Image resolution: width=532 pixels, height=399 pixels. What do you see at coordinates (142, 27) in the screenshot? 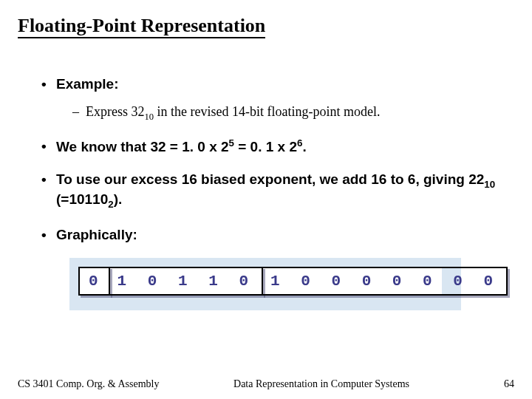
I see `slide-title: Floating-Point Representation` at bounding box center [142, 27].